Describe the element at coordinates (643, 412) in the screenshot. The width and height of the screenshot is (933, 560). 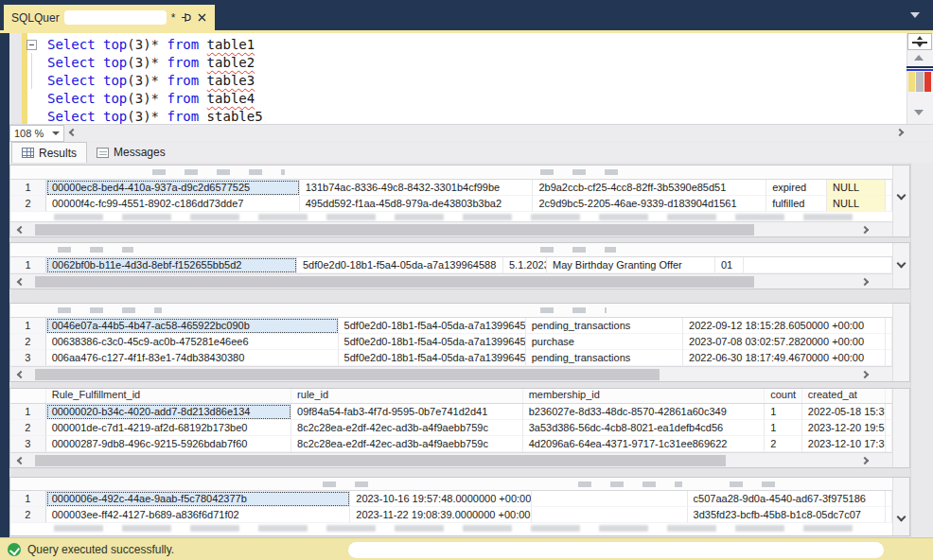
I see `grid-cell: b236027e-8d33-48dc-8570-42861a60c349` at that location.